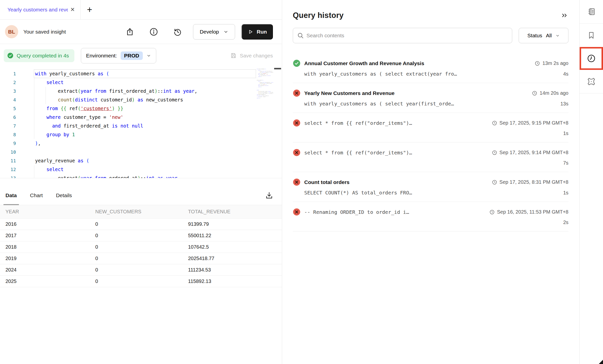 The width and height of the screenshot is (603, 364). I want to click on share-icon, so click(130, 32).